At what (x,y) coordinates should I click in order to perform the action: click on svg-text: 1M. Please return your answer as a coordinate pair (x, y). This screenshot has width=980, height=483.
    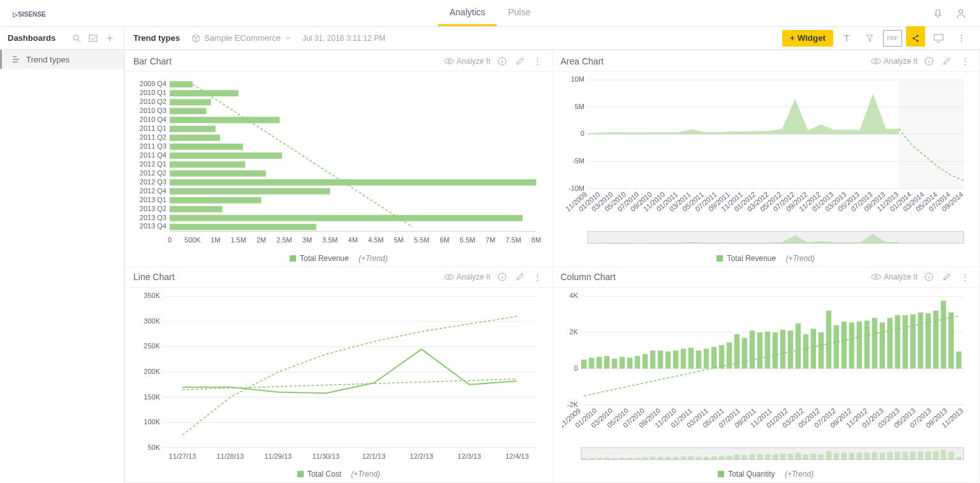
    Looking at the image, I should click on (216, 240).